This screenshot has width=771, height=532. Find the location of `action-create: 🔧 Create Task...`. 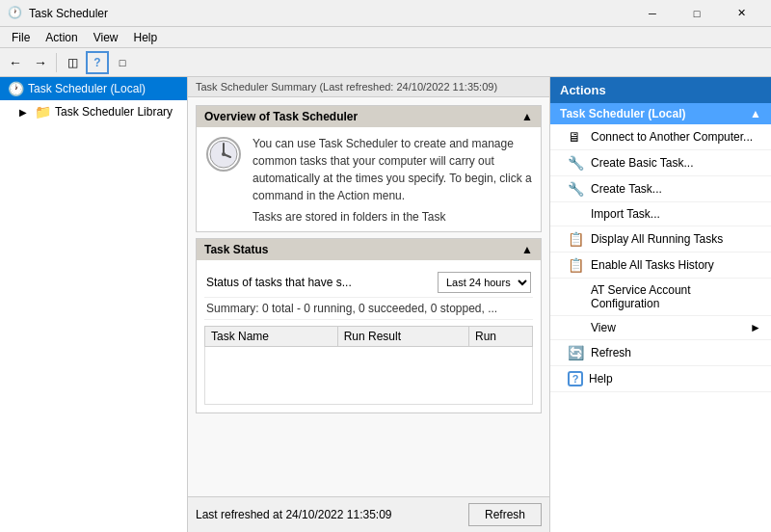

action-create: 🔧 Create Task... is located at coordinates (661, 189).